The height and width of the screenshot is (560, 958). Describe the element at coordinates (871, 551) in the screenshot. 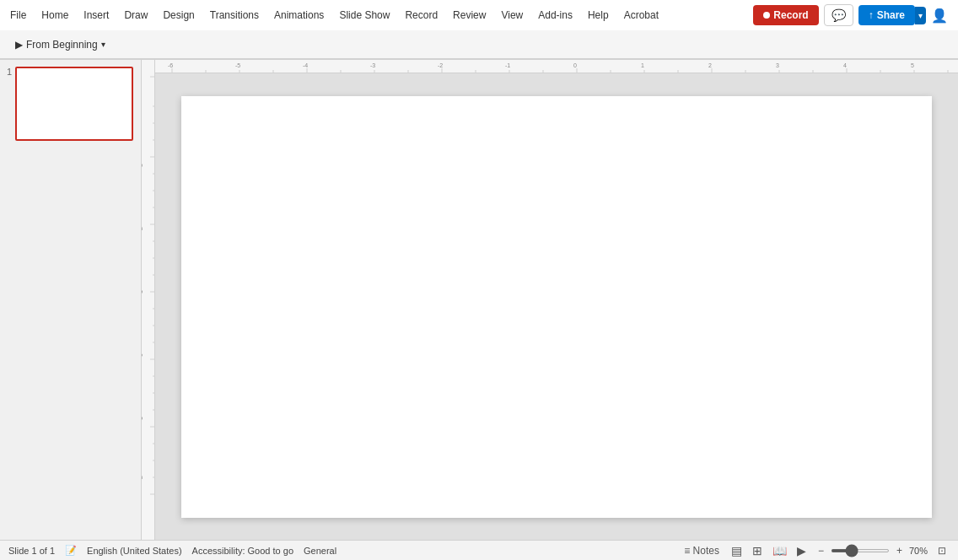

I see `zoom-area: − + 70%` at that location.